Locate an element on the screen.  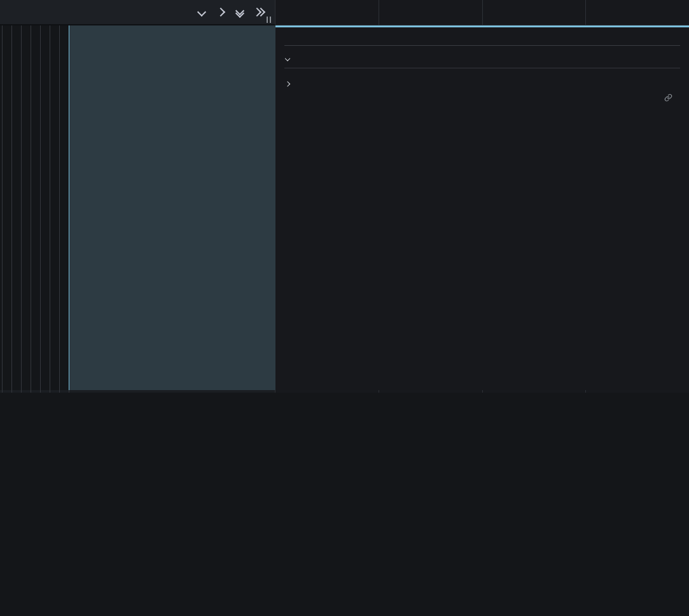
double-chevron-right-icon is located at coordinates (259, 12).